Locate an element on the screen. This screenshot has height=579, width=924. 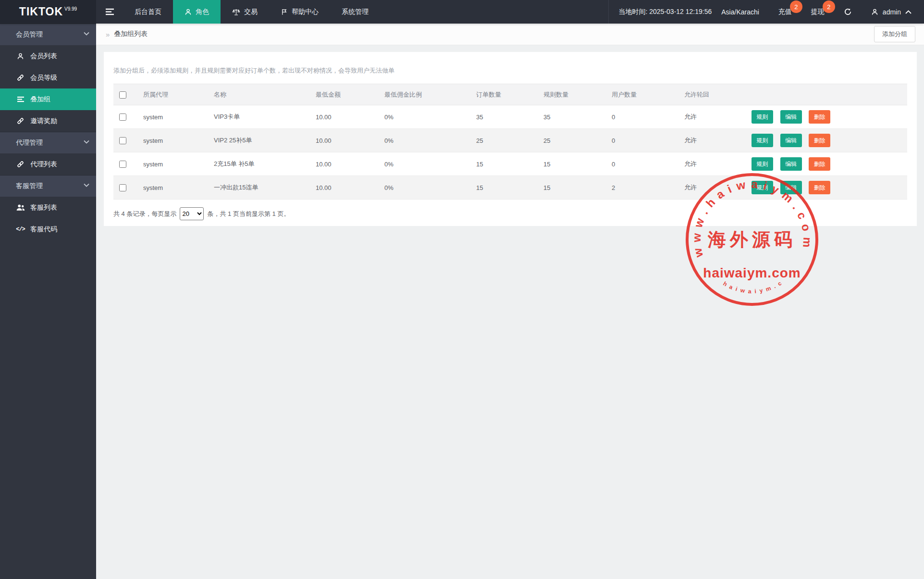
sidebar-item-label: 代理列表 is located at coordinates (44, 164).